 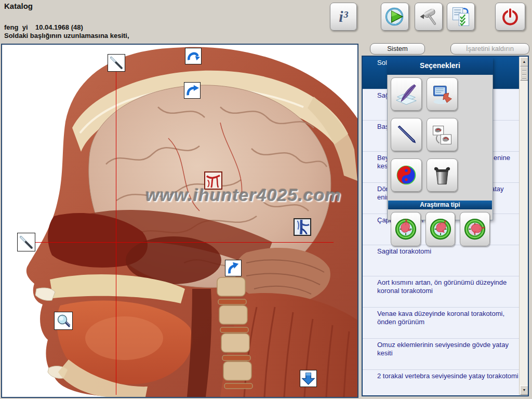 What do you see at coordinates (440, 66) in the screenshot?
I see `options-popup-title: Seçenekleri` at bounding box center [440, 66].